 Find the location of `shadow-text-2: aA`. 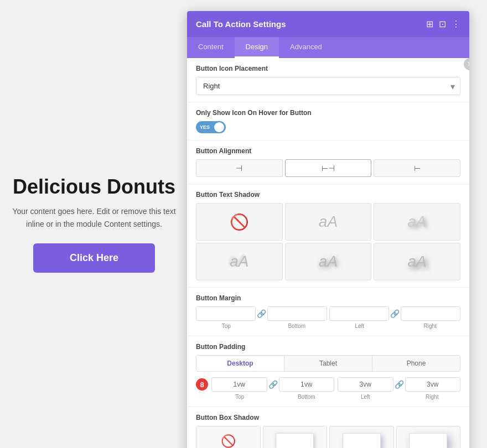

shadow-text-2: aA is located at coordinates (417, 222).